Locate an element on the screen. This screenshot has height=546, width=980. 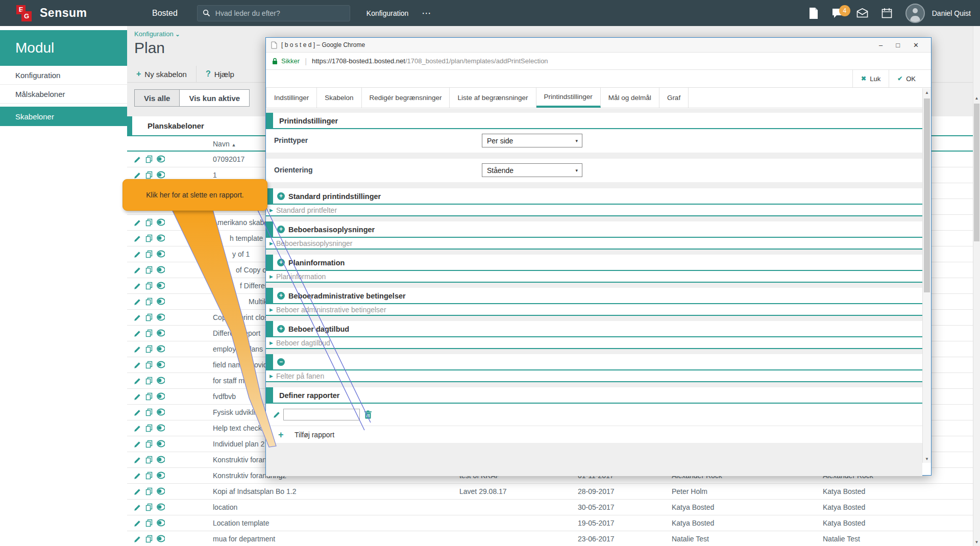
new-template-button: + Ny skabelon is located at coordinates (161, 74).